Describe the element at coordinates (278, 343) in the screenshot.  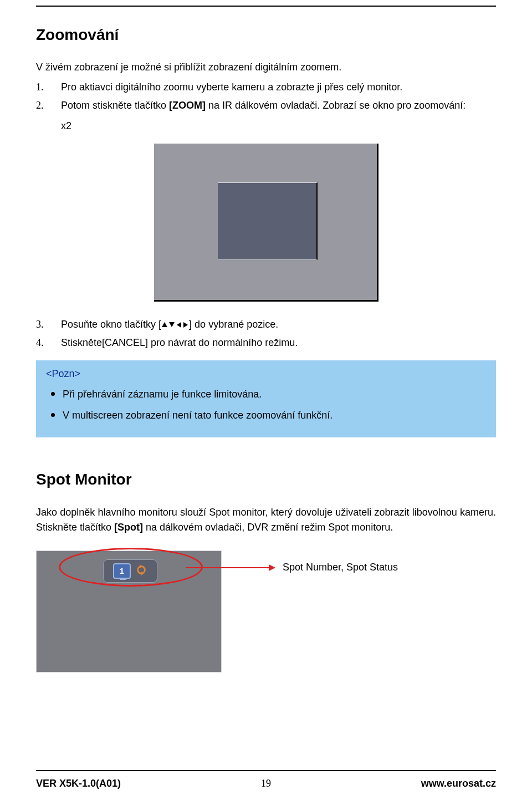
I see `step-body: Stiskněte[CANCEL] pro návrat do normální…` at that location.